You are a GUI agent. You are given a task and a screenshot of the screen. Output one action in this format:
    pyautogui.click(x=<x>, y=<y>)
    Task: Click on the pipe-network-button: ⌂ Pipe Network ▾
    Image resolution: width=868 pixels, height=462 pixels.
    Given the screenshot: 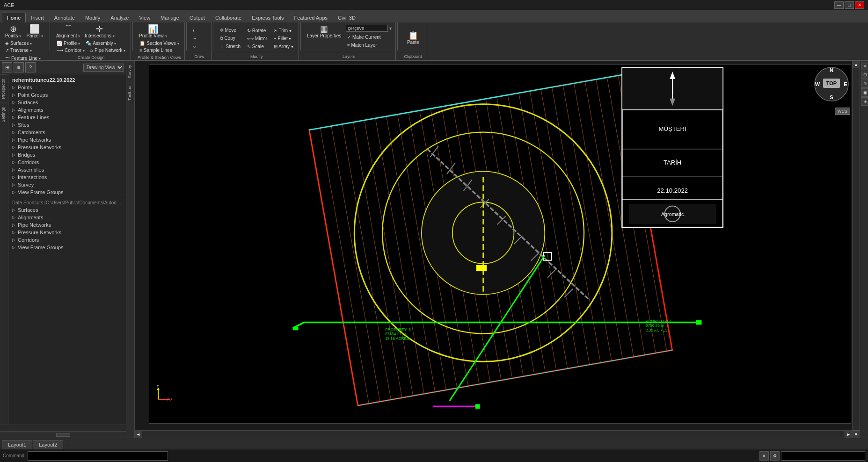 What is the action you would take?
    pyautogui.click(x=108, y=51)
    